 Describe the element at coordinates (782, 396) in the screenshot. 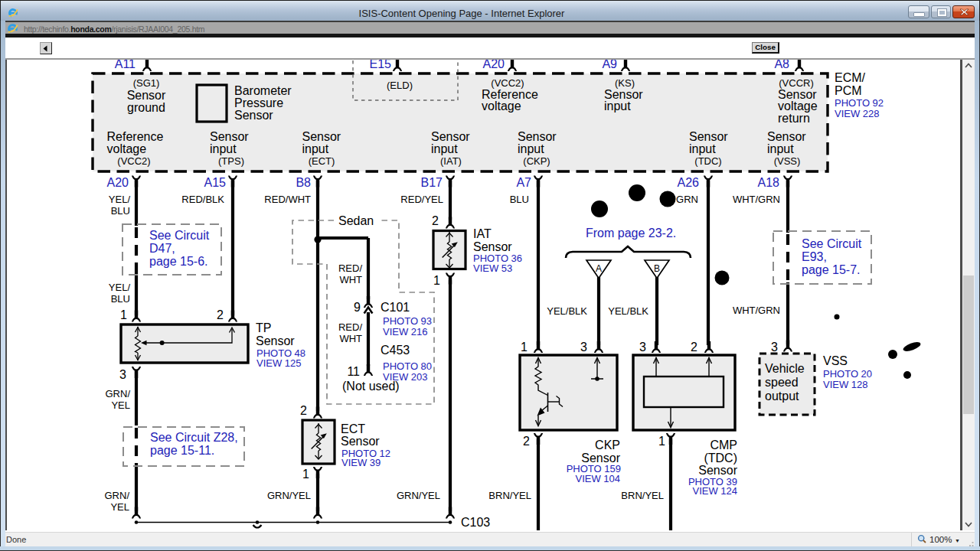

I see `svg-text: output` at that location.